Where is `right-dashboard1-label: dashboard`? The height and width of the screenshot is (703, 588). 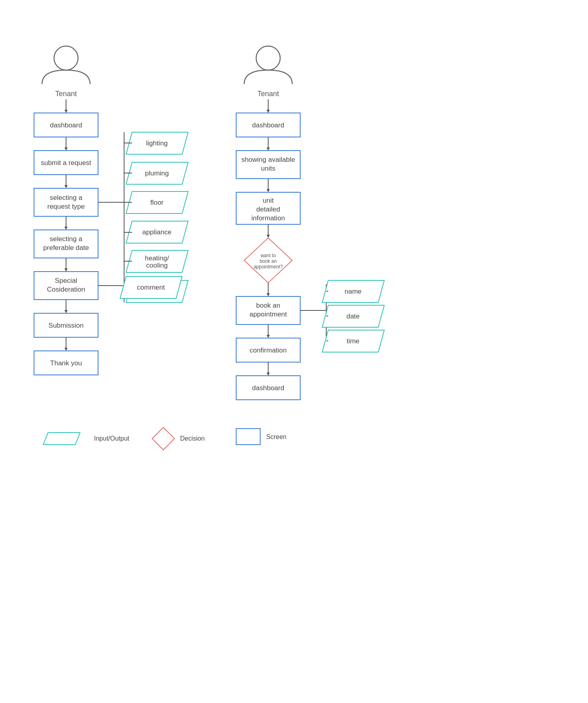
right-dashboard1-label: dashboard is located at coordinates (268, 125).